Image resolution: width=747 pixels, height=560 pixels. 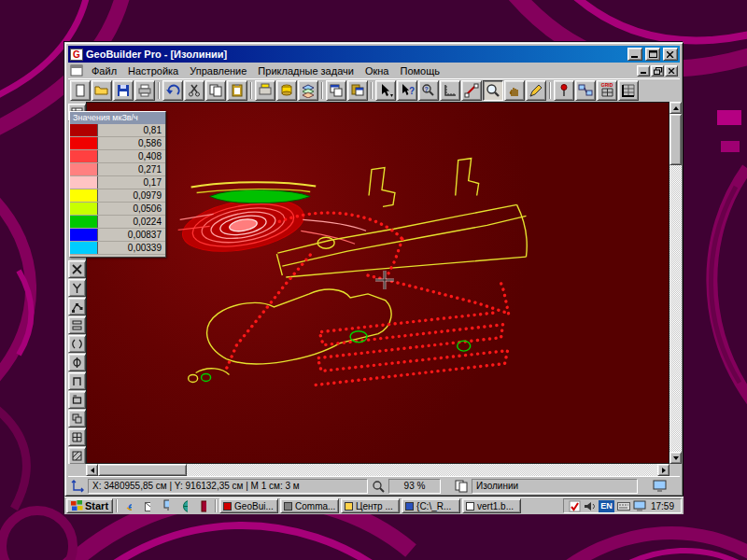 I want to click on task-button: Центр ..., so click(x=370, y=506).